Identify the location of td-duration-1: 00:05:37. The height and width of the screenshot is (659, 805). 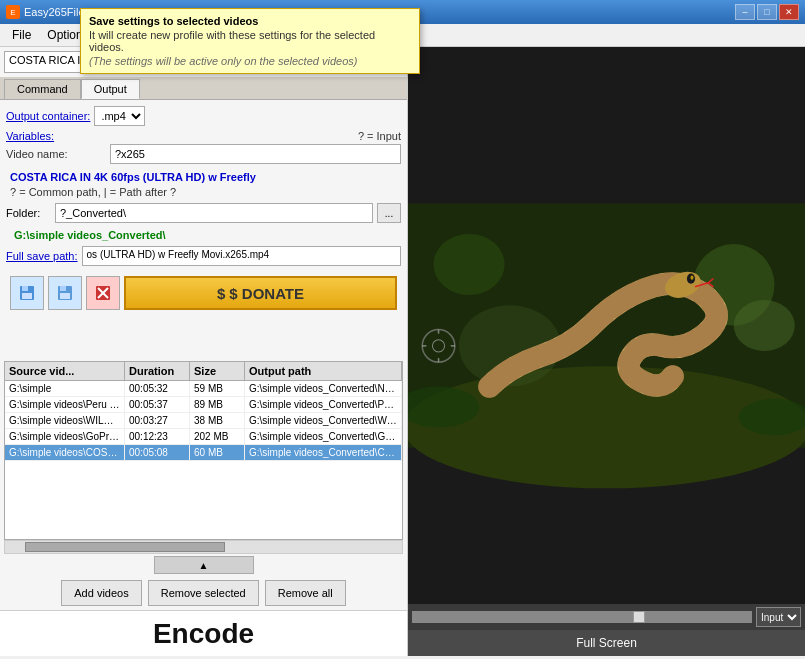
(158, 404).